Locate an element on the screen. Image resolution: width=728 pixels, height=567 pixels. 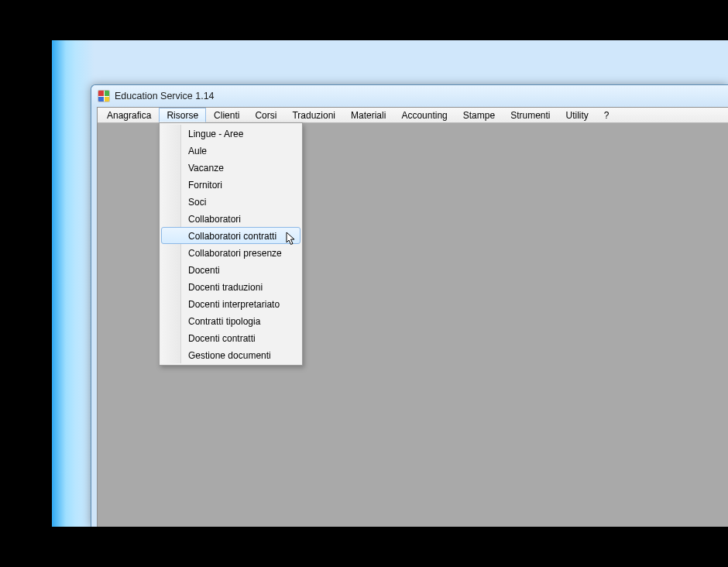
menuitem-collaboratori-contratti: Collaboratori contratti is located at coordinates (231, 235).